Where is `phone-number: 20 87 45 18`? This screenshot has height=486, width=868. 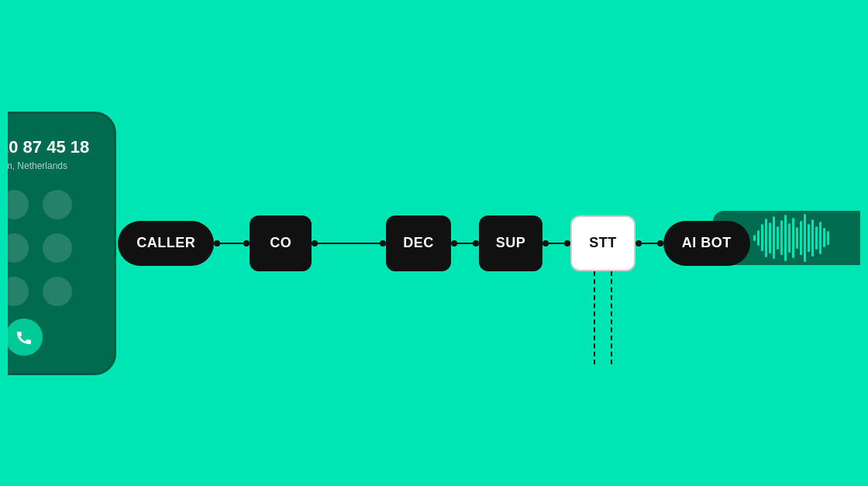 phone-number: 20 87 45 18 is located at coordinates (48, 147).